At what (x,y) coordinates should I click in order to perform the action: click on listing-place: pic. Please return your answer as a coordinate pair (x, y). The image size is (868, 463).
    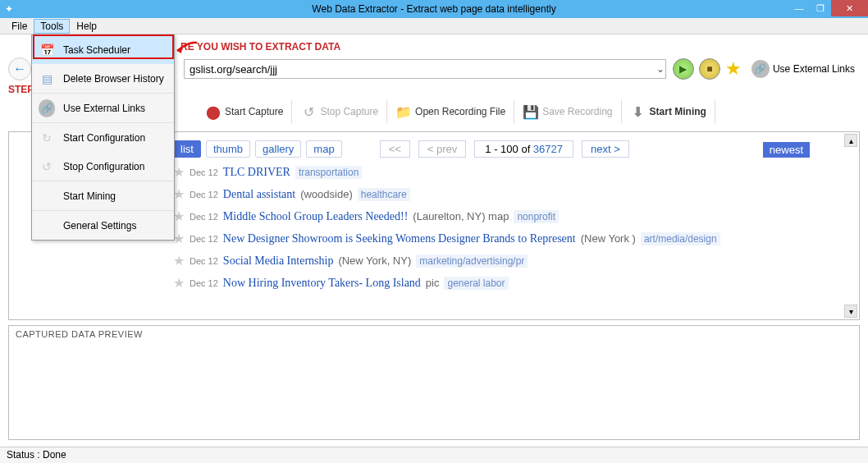
    Looking at the image, I should click on (433, 282).